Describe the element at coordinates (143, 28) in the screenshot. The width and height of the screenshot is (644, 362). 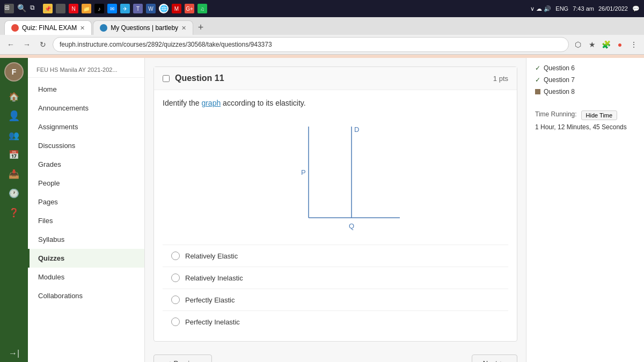
I see `tab-bartleby: My Questions | bartleby ✕` at that location.